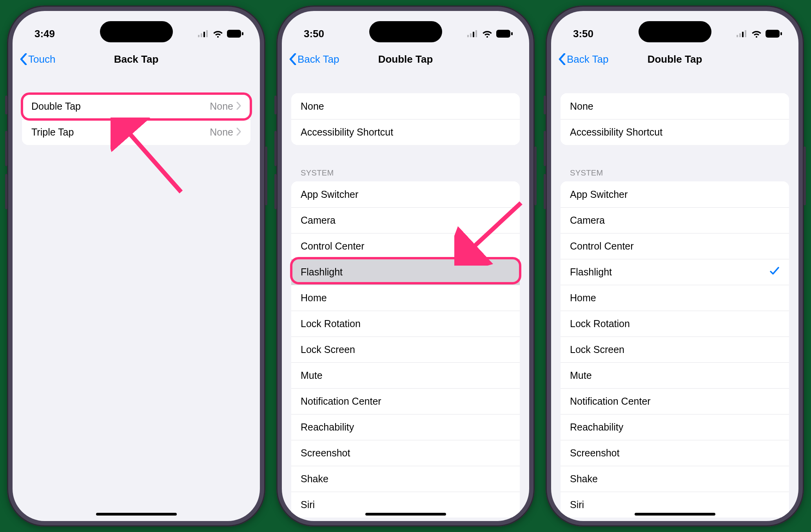 The height and width of the screenshot is (532, 811). What do you see at coordinates (582, 107) in the screenshot?
I see `row-label: None` at bounding box center [582, 107].